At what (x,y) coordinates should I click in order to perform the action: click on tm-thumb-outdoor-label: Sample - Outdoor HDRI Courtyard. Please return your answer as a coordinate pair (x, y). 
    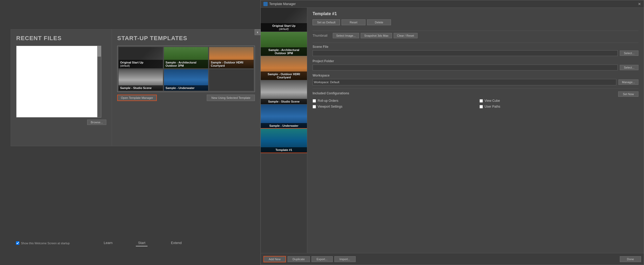
    Looking at the image, I should click on (284, 76).